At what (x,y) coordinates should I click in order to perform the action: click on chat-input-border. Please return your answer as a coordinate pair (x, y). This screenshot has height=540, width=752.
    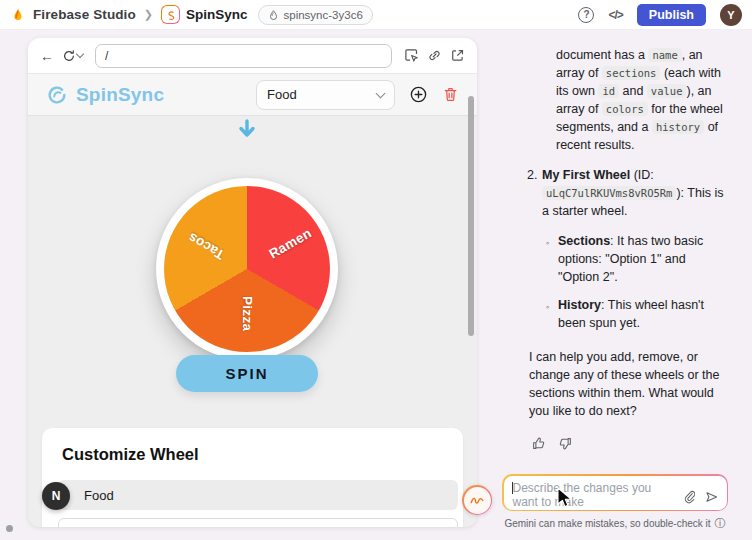
    Looking at the image, I should click on (615, 492).